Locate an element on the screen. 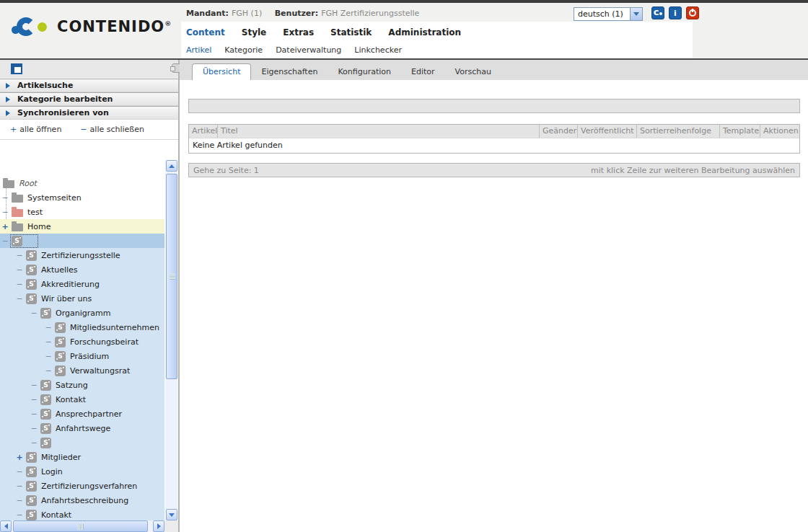 The width and height of the screenshot is (808, 532). tab-konfiguration: Konfiguration is located at coordinates (364, 72).